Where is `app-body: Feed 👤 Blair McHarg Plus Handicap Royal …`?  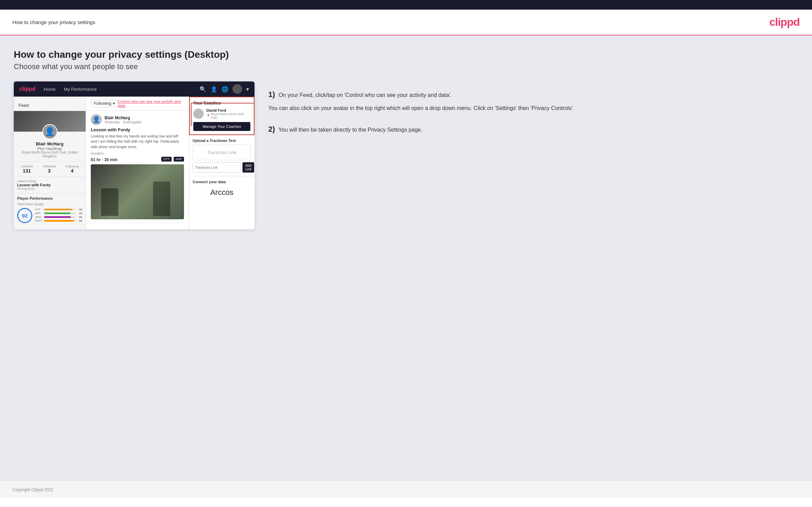 app-body: Feed 👤 Blair McHarg Plus Handicap Royal … is located at coordinates (134, 163).